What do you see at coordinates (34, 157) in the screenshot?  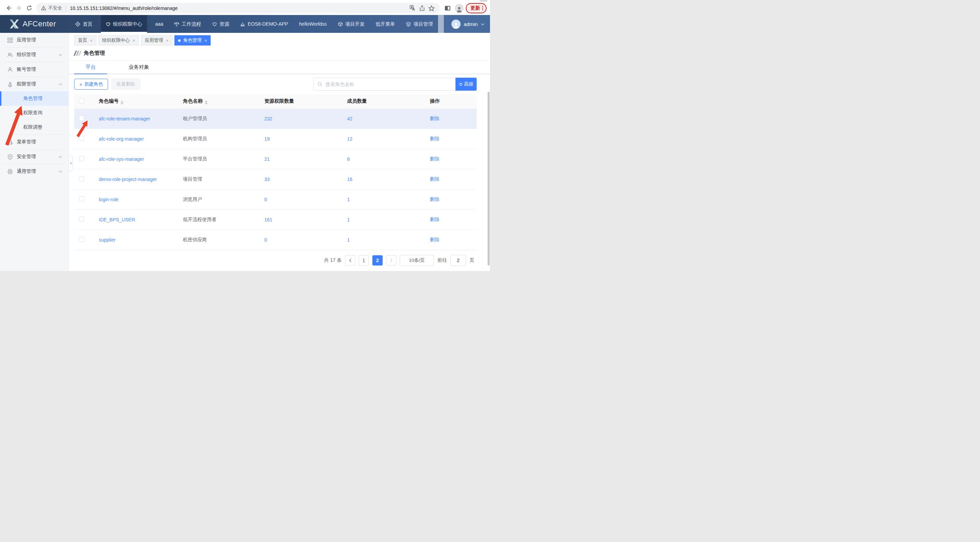 I see `sidebar-item-security-mgmt: 安全管理` at bounding box center [34, 157].